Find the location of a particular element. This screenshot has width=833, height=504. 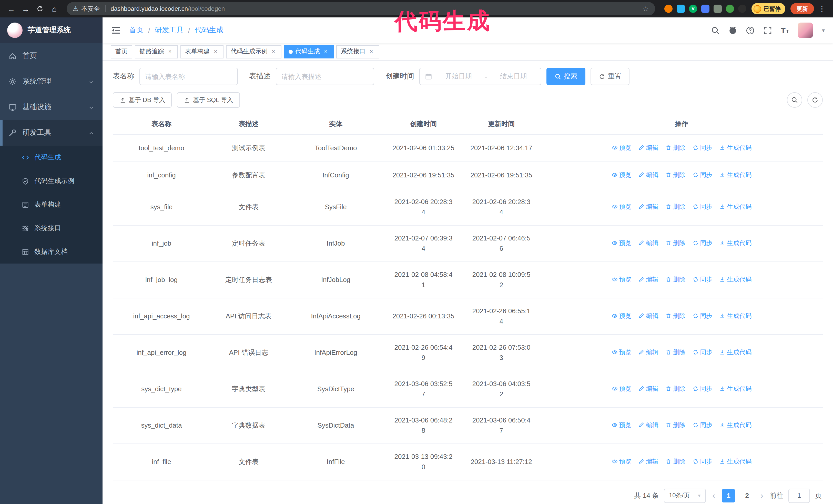

sidebar-item-system: 系统管理 is located at coordinates (51, 81).